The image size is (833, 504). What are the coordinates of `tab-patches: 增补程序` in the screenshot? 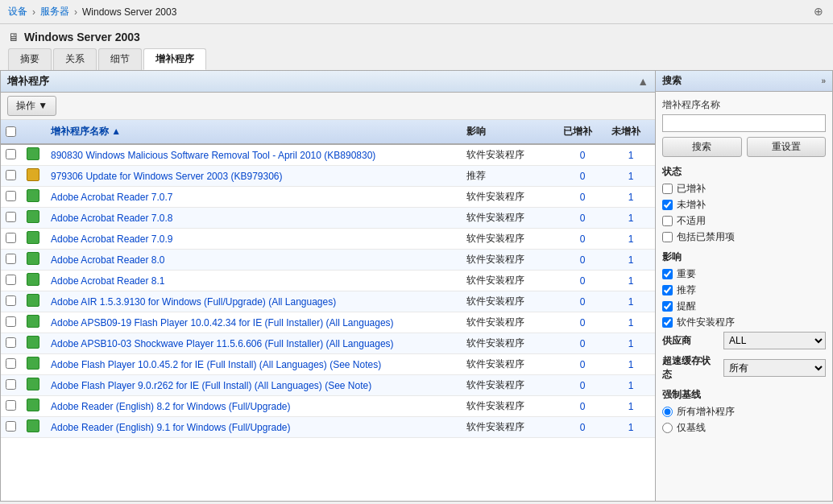 It's located at (175, 60).